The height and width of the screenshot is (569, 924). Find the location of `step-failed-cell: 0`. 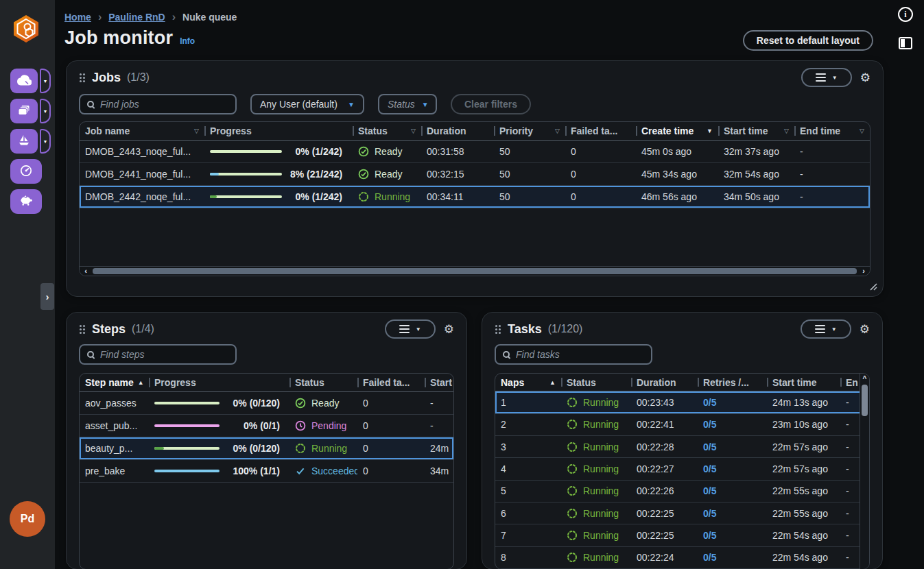

step-failed-cell: 0 is located at coordinates (391, 448).